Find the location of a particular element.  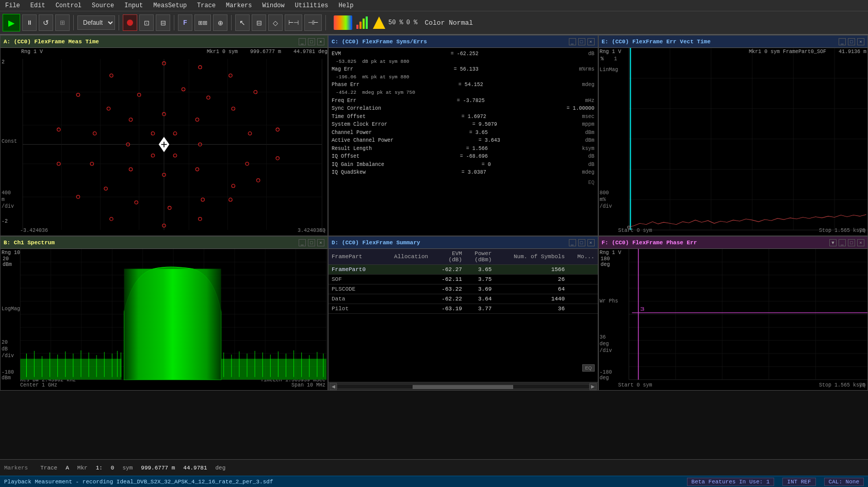

status-right: Beta Features In Use: 1 INT REF CAL: Non… is located at coordinates (776, 482).